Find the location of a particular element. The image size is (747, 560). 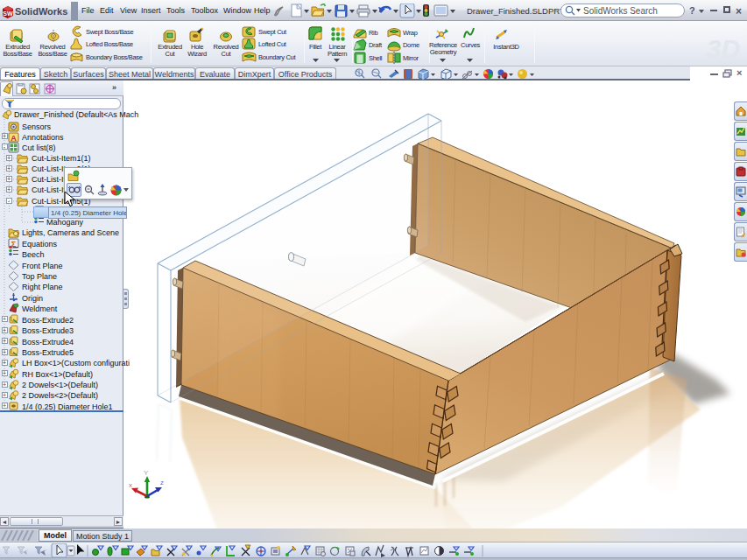

svg-text: SW is located at coordinates (8, 14).